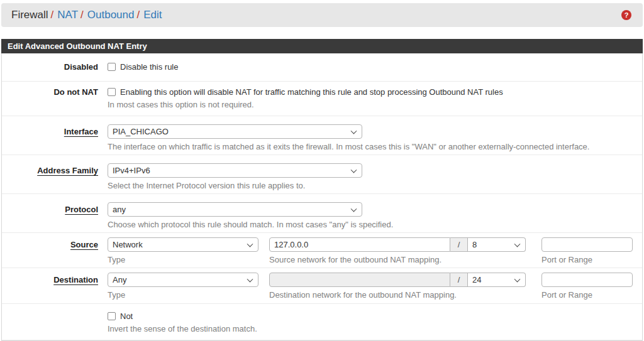  I want to click on disable-rule-checkbox, so click(112, 67).